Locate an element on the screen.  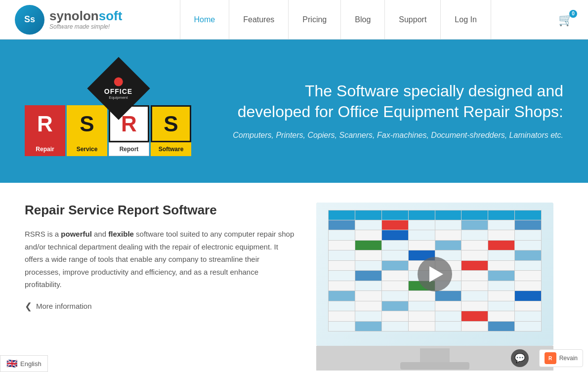
diamond-office: OFFICE is located at coordinates (119, 91).